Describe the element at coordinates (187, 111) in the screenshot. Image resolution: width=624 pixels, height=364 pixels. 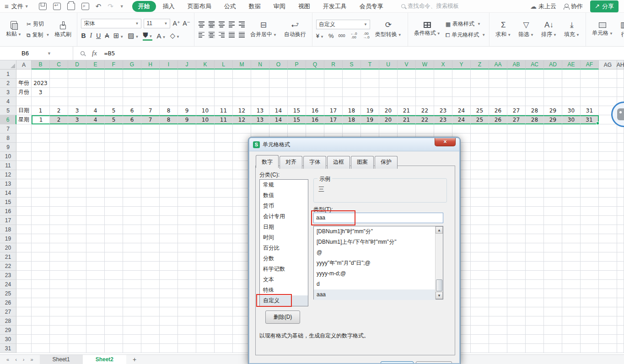
I see `cell-J5: 9` at that location.